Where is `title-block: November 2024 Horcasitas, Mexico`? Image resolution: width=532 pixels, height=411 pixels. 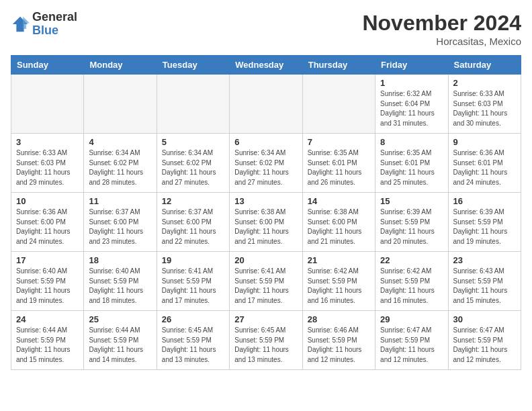 title-block: November 2024 Horcasitas, Mexico is located at coordinates (442, 29).